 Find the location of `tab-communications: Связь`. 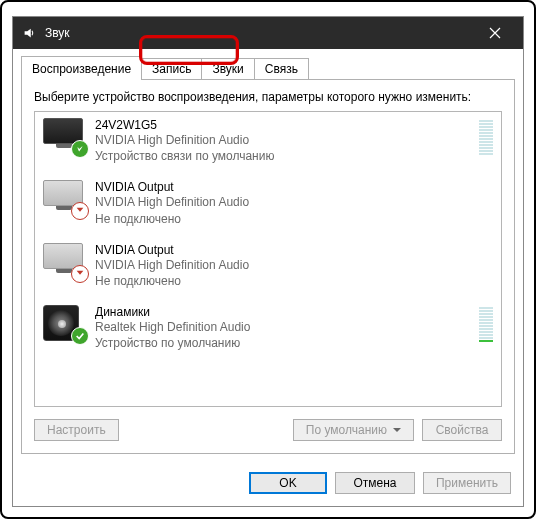

tab-communications: Связь is located at coordinates (282, 68).